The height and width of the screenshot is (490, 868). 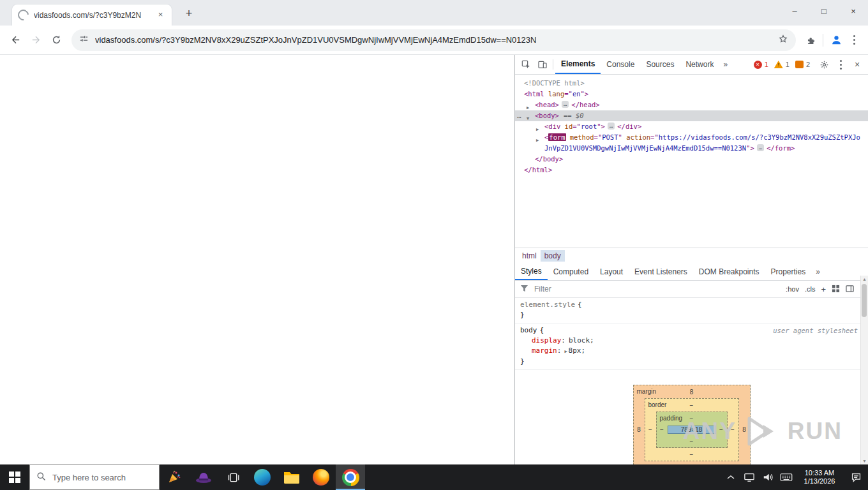 What do you see at coordinates (528, 117) in the screenshot?
I see `collapse-arrow-icon: ▼` at bounding box center [528, 117].